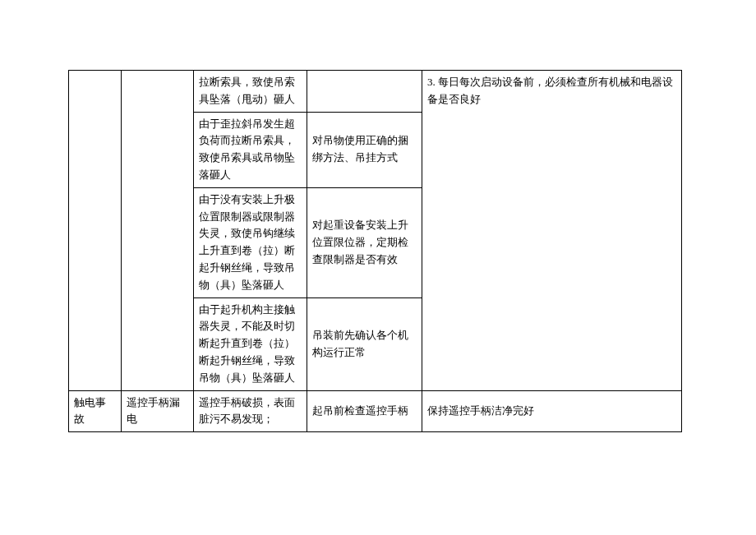 Image resolution: width=756 pixels, height=535 pixels. What do you see at coordinates (251, 242) in the screenshot?
I see `cell-cause: 由于没有安装上升极位置限制器或限制器失灵，致使吊钩继续上升直到卷（拉）断起升钢丝…` at bounding box center [251, 242].